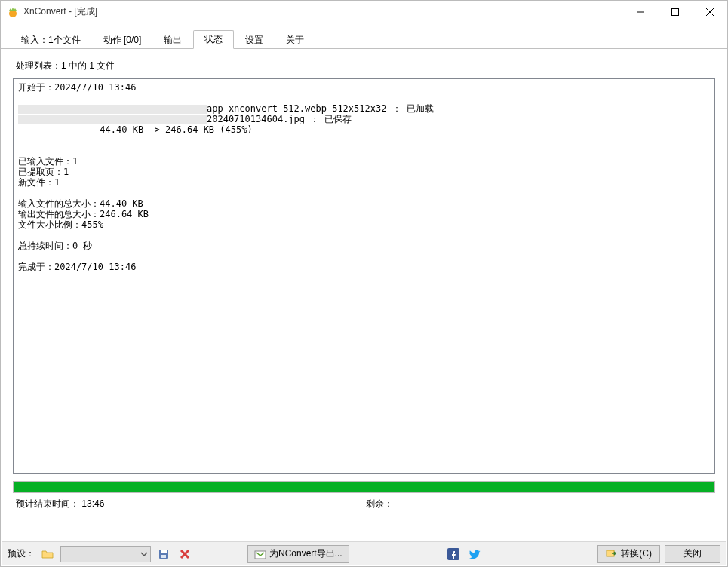  Describe the element at coordinates (279, 119) in the screenshot. I see `log-output-file: 20240710134604.jpg ： 已保存` at that location.